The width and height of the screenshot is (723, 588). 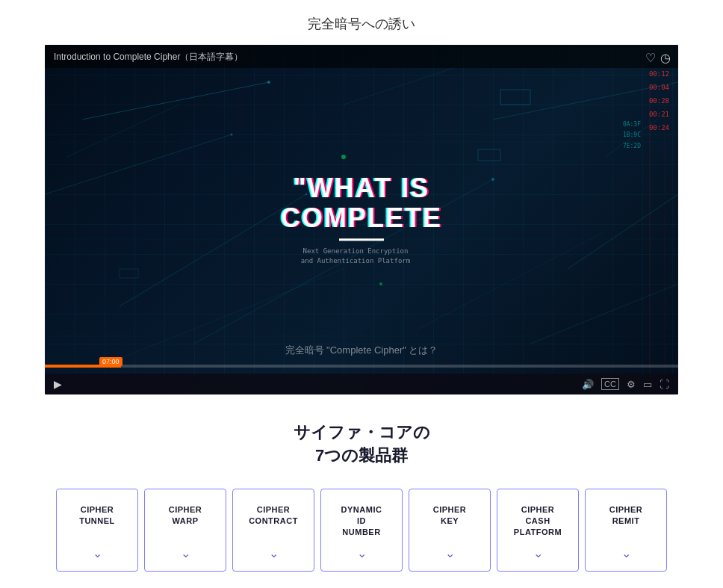 What do you see at coordinates (362, 445) in the screenshot?
I see `section-title: サイファ・コアの 7つの製品群` at bounding box center [362, 445].